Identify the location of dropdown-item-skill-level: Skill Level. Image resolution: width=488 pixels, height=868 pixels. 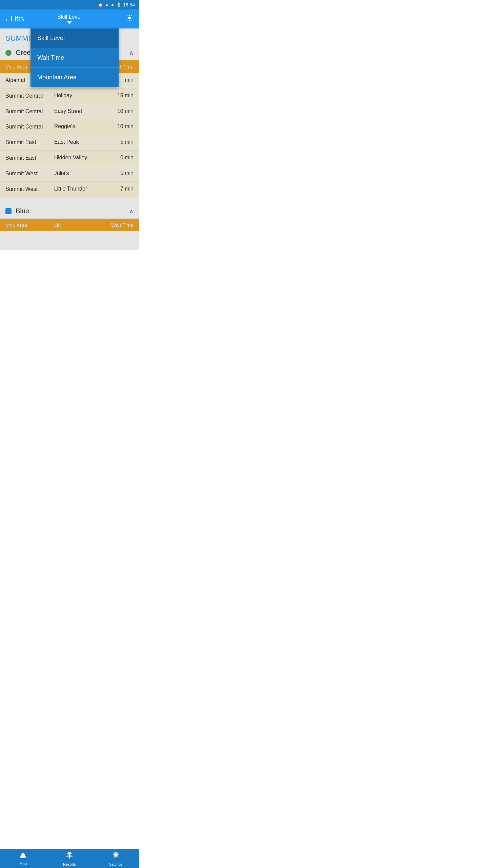
(75, 38).